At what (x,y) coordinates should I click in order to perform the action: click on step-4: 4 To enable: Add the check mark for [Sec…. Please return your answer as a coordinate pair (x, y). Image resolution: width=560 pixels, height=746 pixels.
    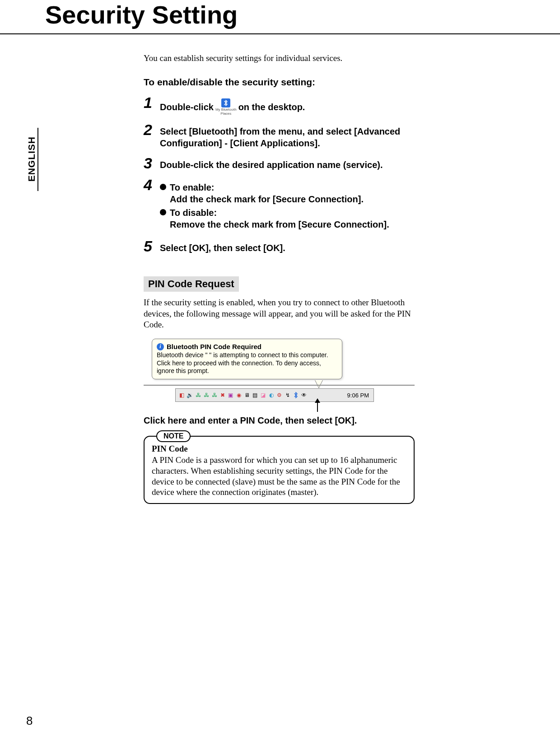
    Looking at the image, I should click on (279, 205).